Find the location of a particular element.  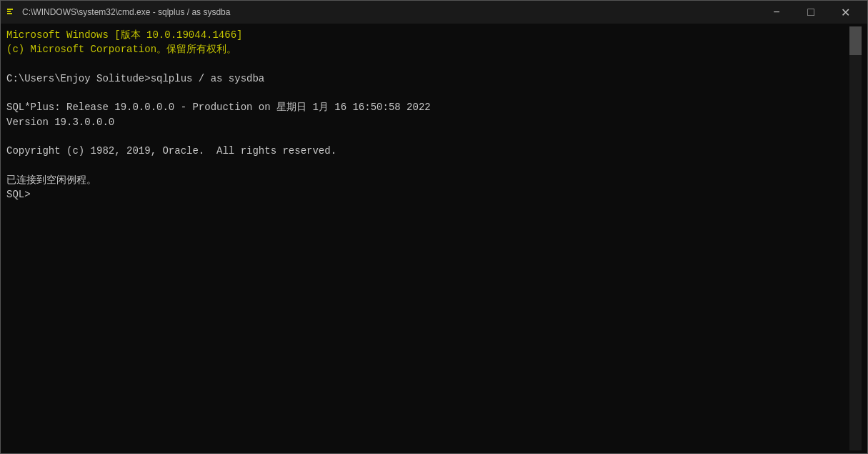

line-11-prompt: SQL> is located at coordinates (428, 194).